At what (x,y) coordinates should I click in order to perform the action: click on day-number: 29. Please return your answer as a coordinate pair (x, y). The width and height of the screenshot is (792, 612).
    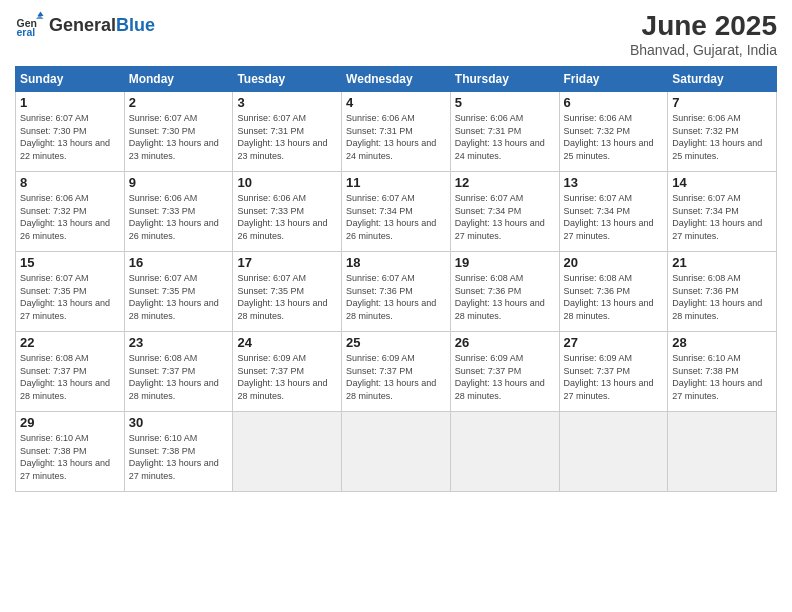
    Looking at the image, I should click on (70, 422).